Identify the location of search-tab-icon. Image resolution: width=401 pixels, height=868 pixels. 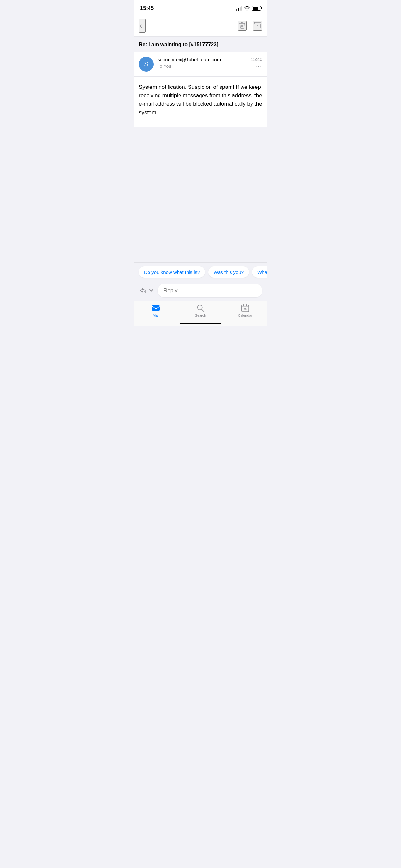
(201, 308).